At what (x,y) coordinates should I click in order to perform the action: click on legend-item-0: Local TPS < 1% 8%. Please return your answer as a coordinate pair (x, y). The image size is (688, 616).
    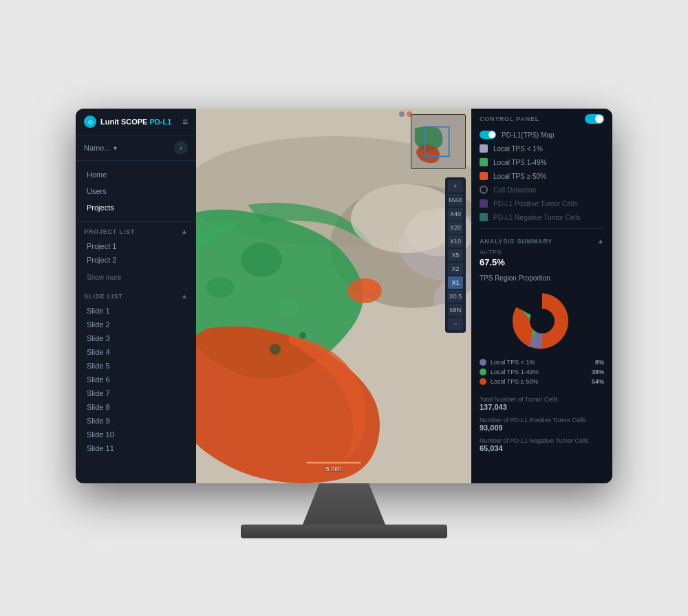
    Looking at the image, I should click on (542, 362).